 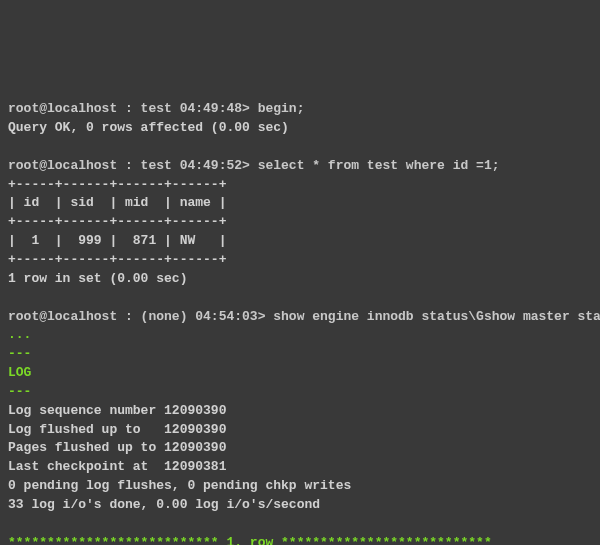 I want to click on prompt-1: root@localhost : test 04:49:48>, so click(x=133, y=108).